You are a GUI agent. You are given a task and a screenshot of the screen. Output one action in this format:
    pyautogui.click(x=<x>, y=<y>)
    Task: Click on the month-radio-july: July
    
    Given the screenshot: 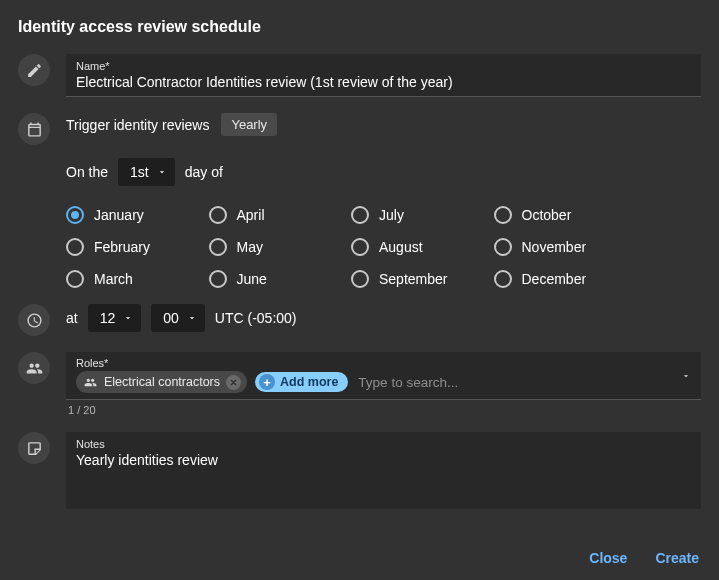 What is the action you would take?
    pyautogui.click(x=418, y=215)
    